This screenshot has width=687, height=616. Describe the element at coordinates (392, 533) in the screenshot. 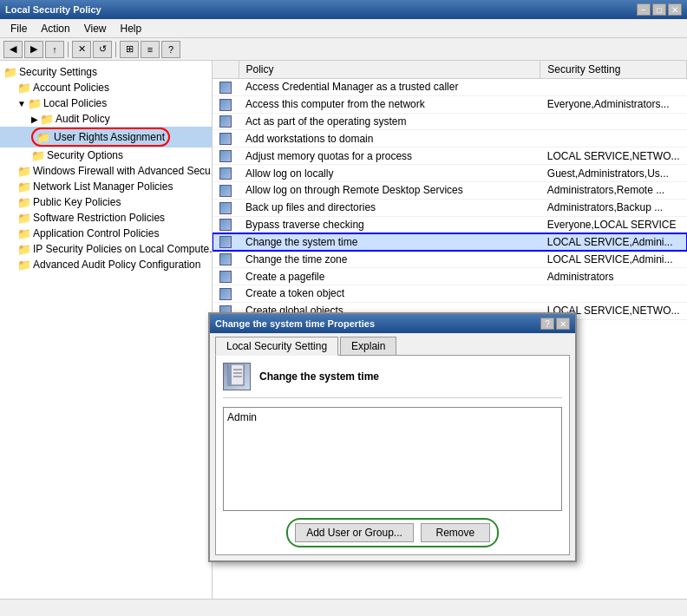

I see `green-highlight: Add User or Group... Remove` at that location.